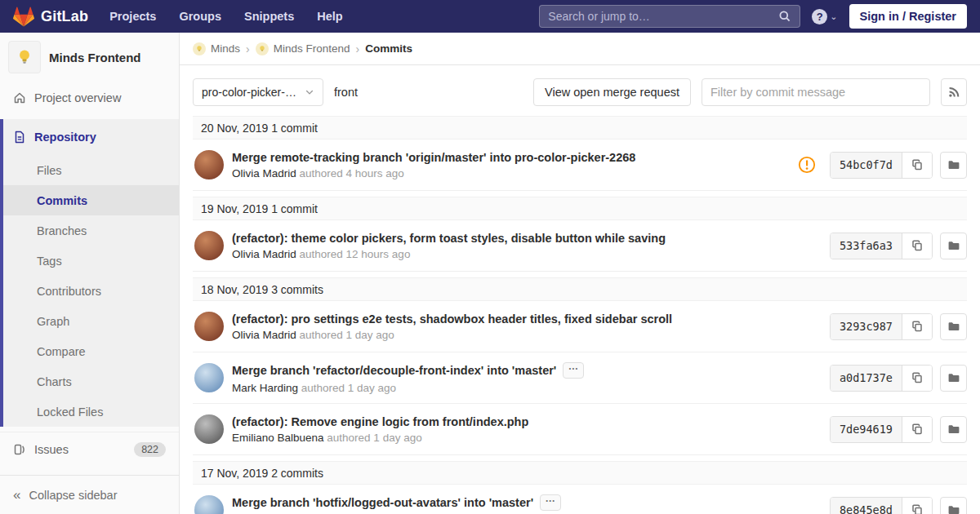  What do you see at coordinates (825, 16) in the screenshot?
I see `help-menu: ? ⌄` at bounding box center [825, 16].